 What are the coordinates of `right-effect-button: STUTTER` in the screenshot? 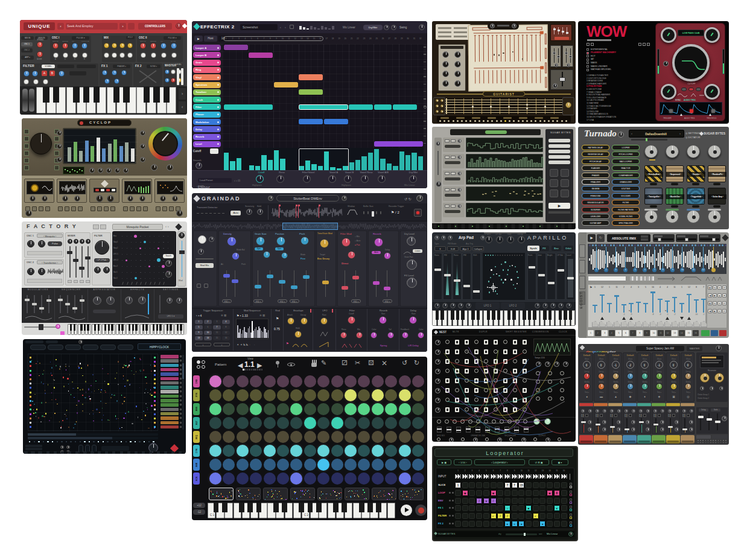 It's located at (626, 188).